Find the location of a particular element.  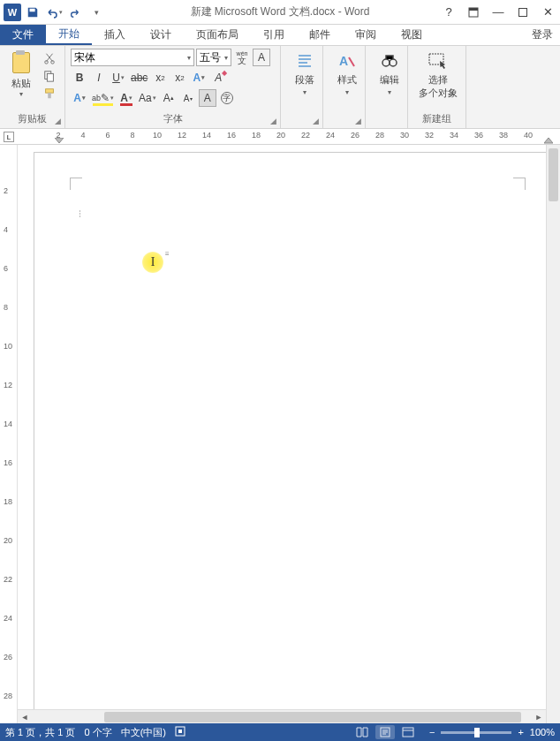

tab-insert: 插入 is located at coordinates (115, 35).